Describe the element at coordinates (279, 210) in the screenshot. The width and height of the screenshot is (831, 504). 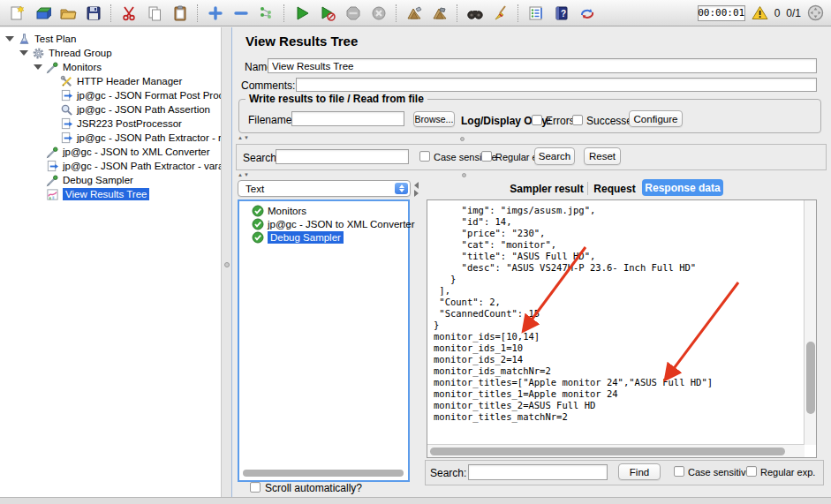
I see `result-item-monitors: Monitors` at that location.